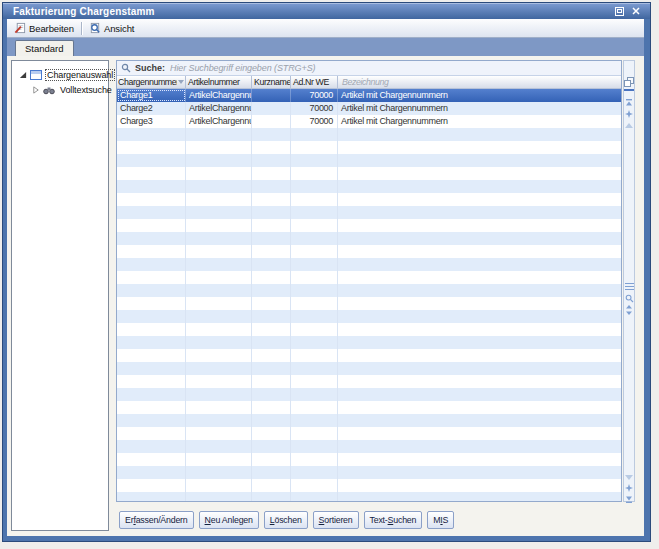 Image resolution: width=659 pixels, height=549 pixels. I want to click on column-header-bezeichnung: Bezeichnung, so click(480, 82).